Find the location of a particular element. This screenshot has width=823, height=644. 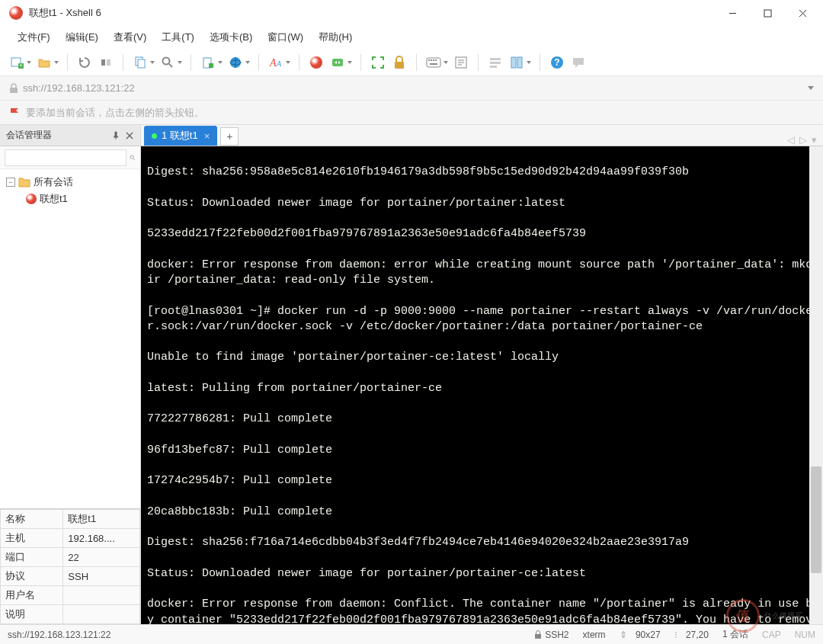

layout-button is located at coordinates (517, 62).